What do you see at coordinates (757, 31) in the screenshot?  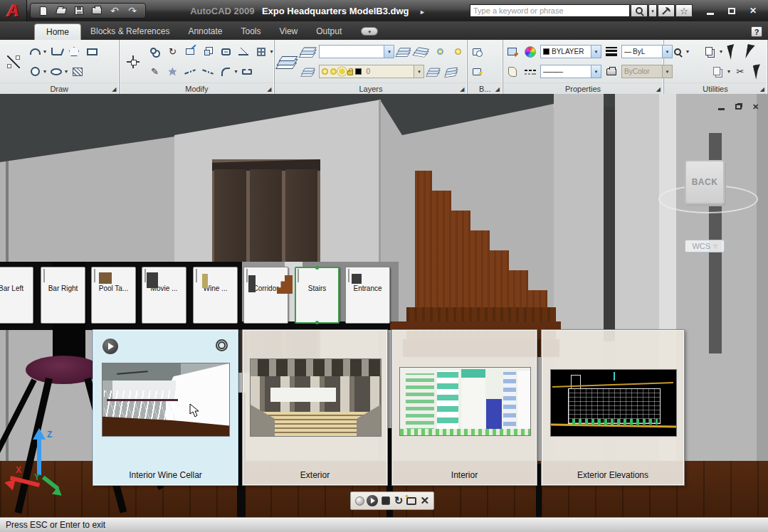 I see `help-button: ?` at bounding box center [757, 31].